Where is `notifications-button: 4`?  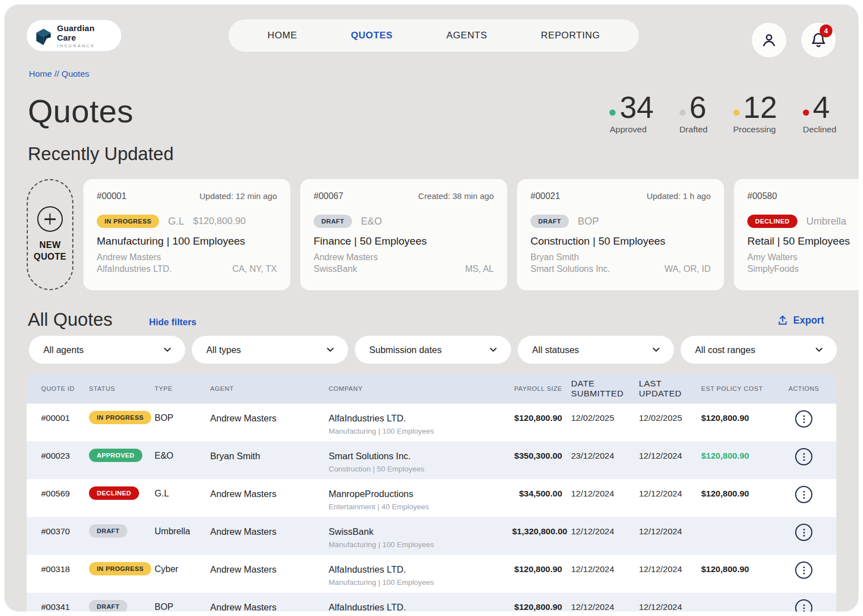 notifications-button: 4 is located at coordinates (819, 40).